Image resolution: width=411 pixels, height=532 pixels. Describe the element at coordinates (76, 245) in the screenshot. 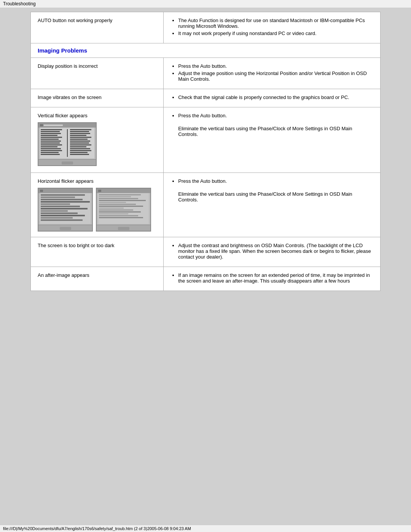

I see `brightness-problem-text: The screen is too bright or too dark` at that location.